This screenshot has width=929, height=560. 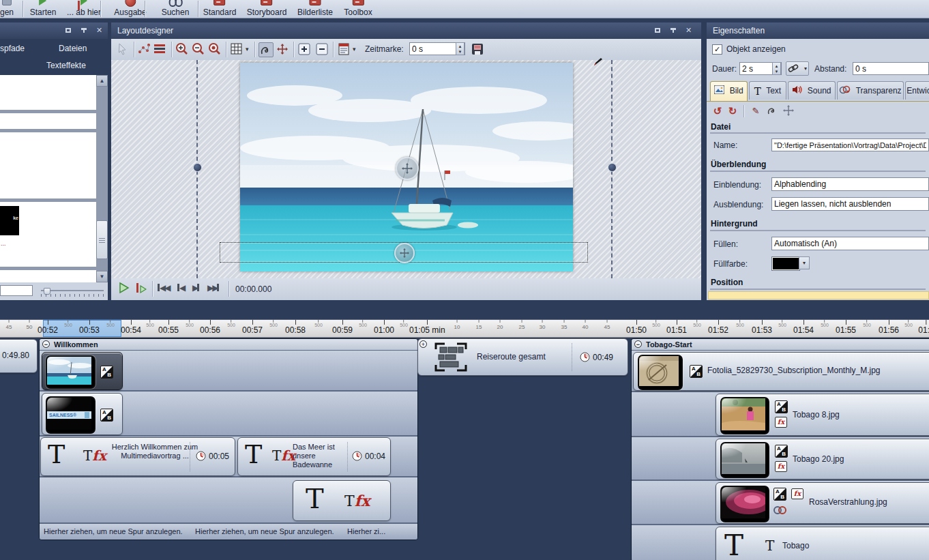 I want to click on clip-tobago20: AB fx Tobago 20.jpg, so click(x=823, y=459).